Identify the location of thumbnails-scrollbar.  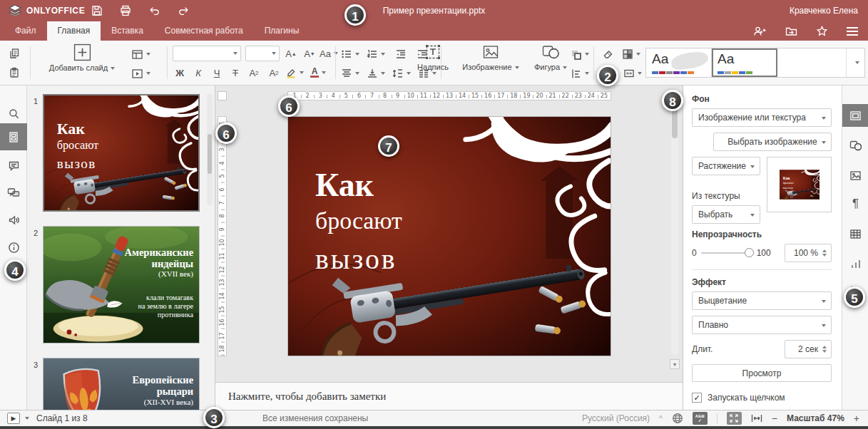
(210, 150).